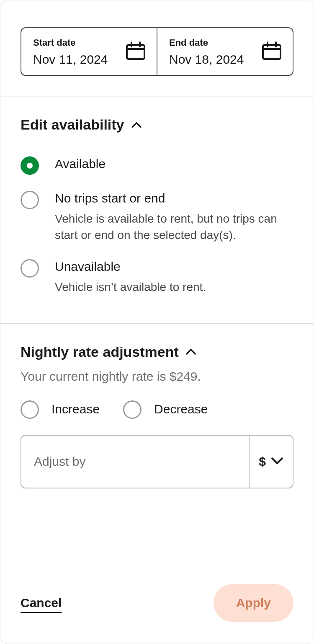 Image resolution: width=314 pixels, height=644 pixels. What do you see at coordinates (60, 409) in the screenshot?
I see `rate-direction-increase: Increase` at bounding box center [60, 409].